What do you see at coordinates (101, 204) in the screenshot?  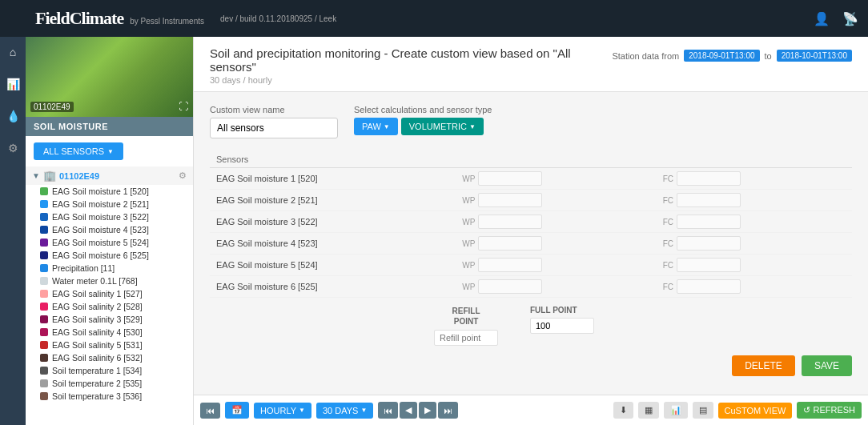 I see `sensor-item-label: EAG Soil moisture 2 [521]` at bounding box center [101, 204].